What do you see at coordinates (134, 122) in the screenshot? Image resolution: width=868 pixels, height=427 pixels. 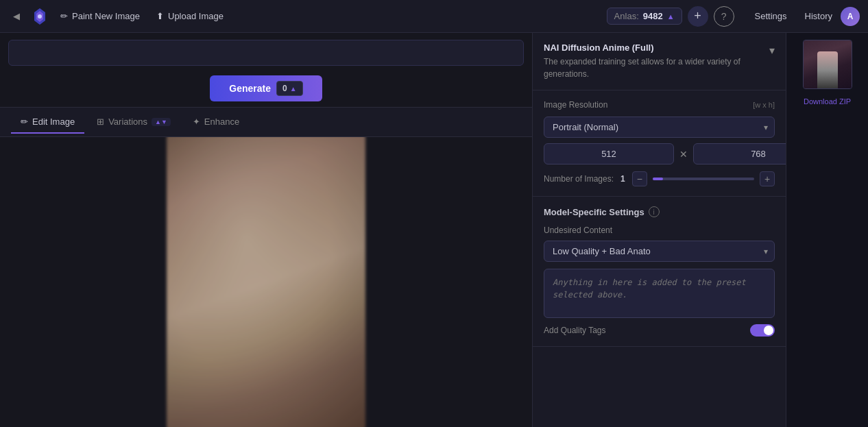 I see `tab-variations: ⊞ Variations ▲▼` at bounding box center [134, 122].